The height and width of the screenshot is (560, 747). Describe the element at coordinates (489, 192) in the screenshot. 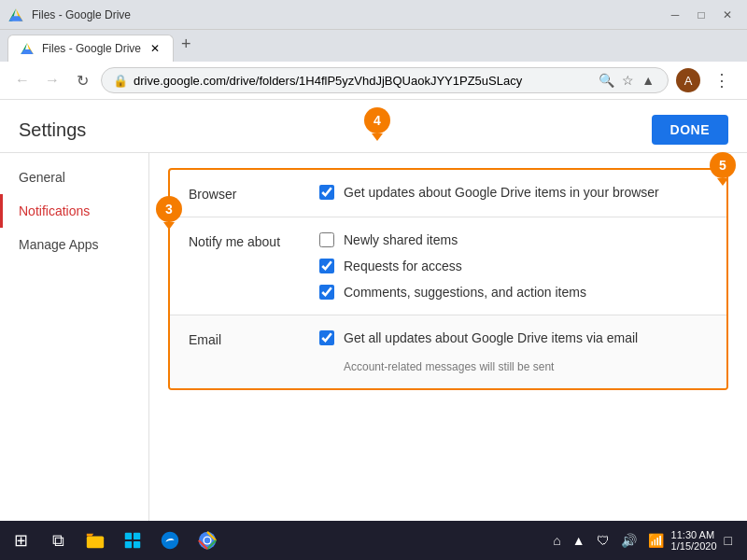

I see `browser-checkbox-row: Get updates about Google Drive items in …` at that location.